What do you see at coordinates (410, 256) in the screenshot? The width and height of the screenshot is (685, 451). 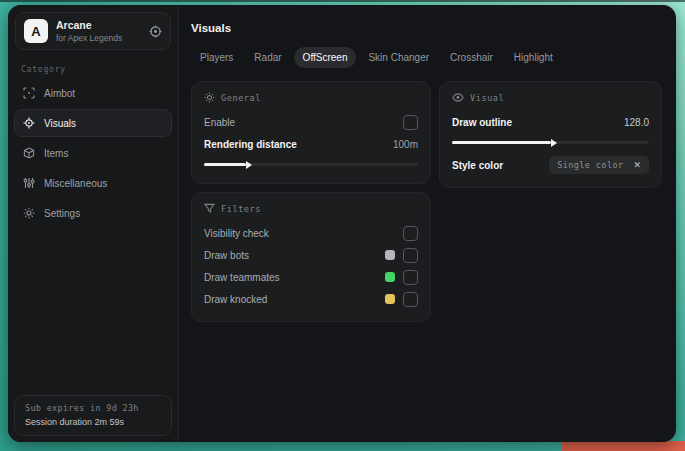 I see `draw-bots-checkbox` at bounding box center [410, 256].